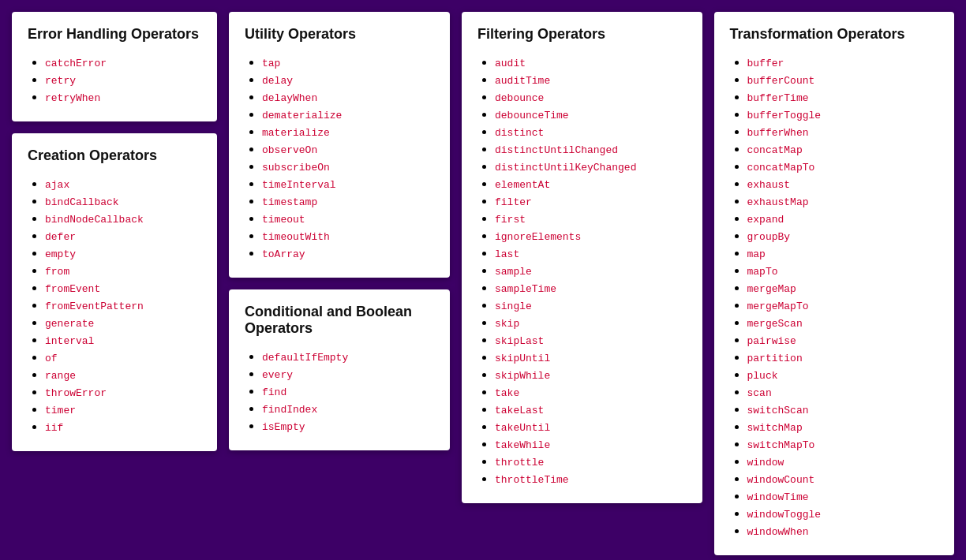 The image size is (966, 560). What do you see at coordinates (296, 167) in the screenshot?
I see `operator-name: subscribeOn` at bounding box center [296, 167].